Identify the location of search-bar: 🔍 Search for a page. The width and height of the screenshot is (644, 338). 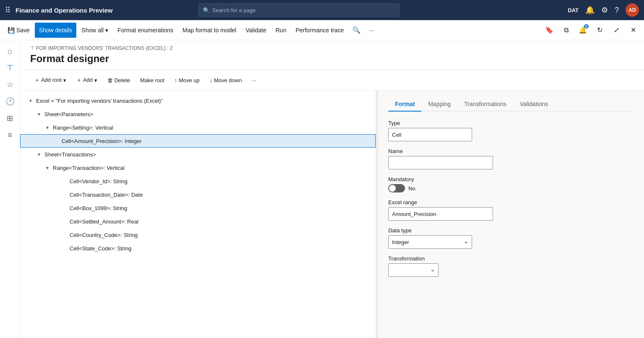
(299, 10).